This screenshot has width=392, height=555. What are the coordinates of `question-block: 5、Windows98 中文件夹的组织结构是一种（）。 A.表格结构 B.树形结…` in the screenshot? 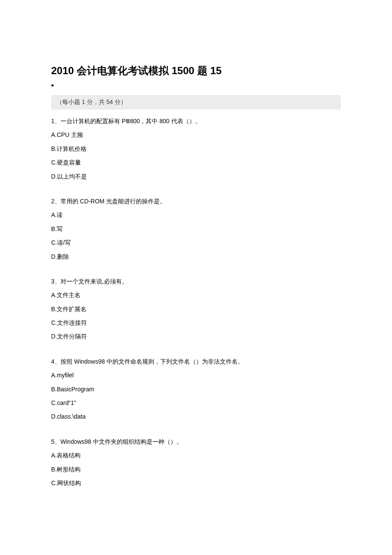 It's located at (196, 462).